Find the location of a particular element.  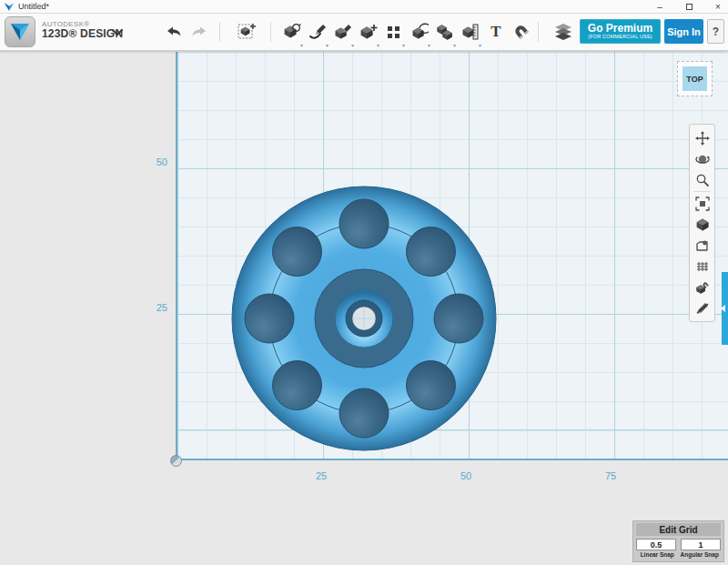

window-title: Untitled* is located at coordinates (34, 6).